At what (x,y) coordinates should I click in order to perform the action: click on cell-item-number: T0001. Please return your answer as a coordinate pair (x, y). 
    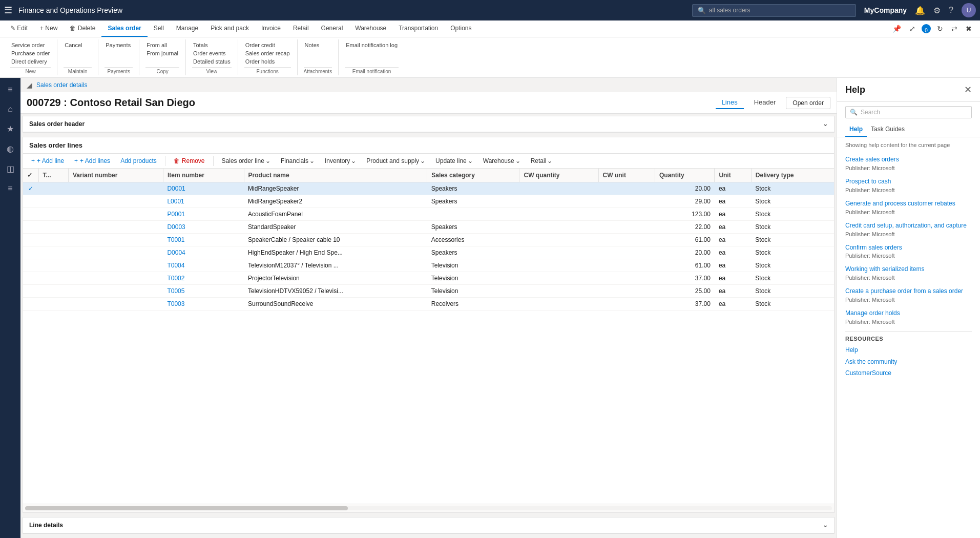
    Looking at the image, I should click on (203, 240).